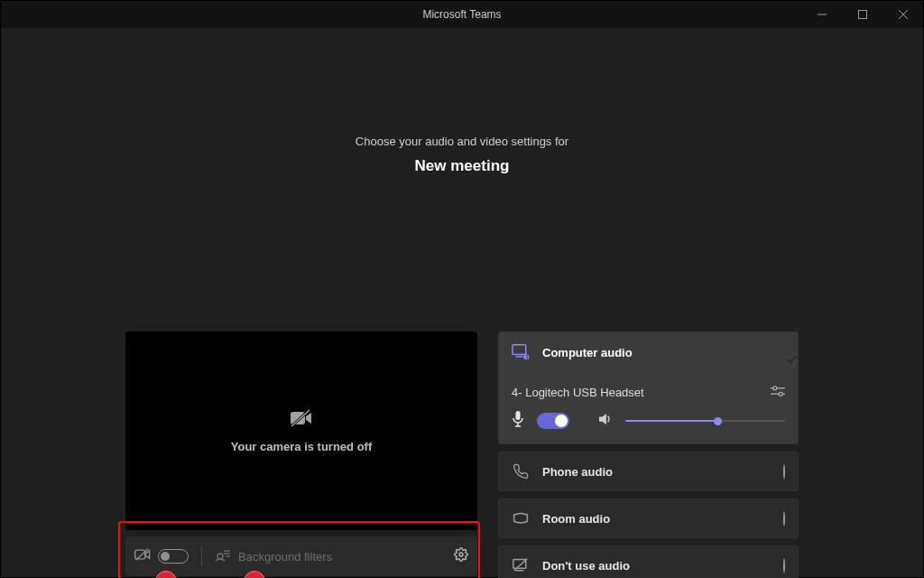 Image resolution: width=924 pixels, height=578 pixels. What do you see at coordinates (143, 556) in the screenshot?
I see `camera-icon` at bounding box center [143, 556].